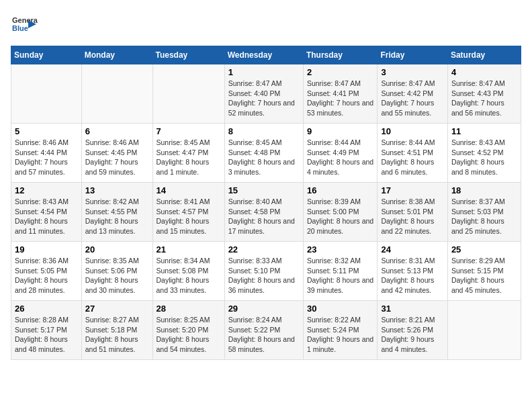  Describe the element at coordinates (47, 212) in the screenshot. I see `calendar-cell: 12Sunrise: 8:43 AM Sunset: 4:54 PM Dayli…` at that location.